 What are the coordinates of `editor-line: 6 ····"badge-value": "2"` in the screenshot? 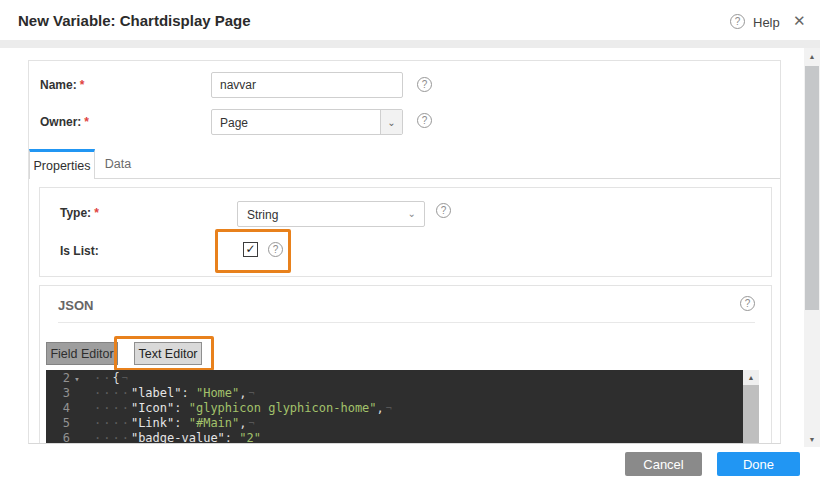 It's located at (394, 438).